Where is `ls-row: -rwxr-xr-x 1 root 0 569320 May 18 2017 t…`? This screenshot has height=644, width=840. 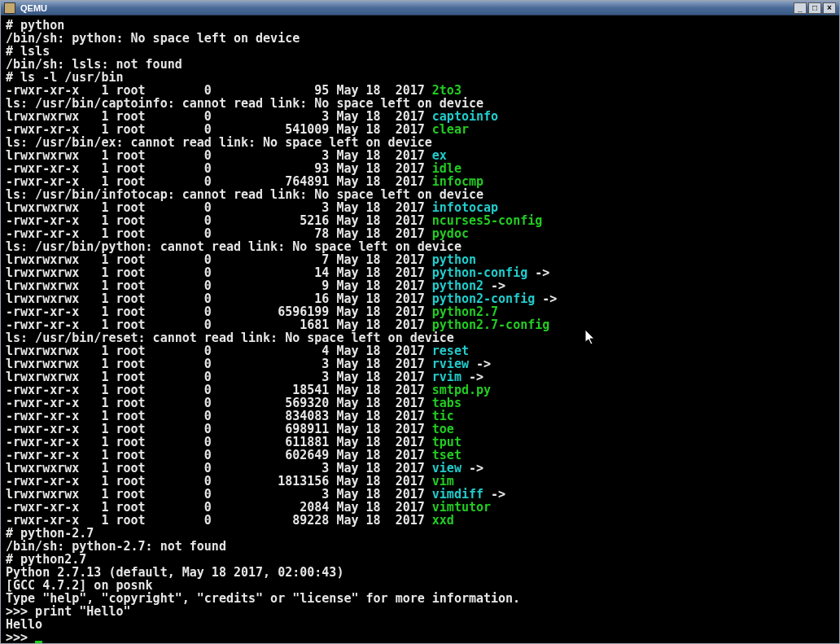
ls-row: -rwxr-xr-x 1 root 0 569320 May 18 2017 t… is located at coordinates (420, 403).